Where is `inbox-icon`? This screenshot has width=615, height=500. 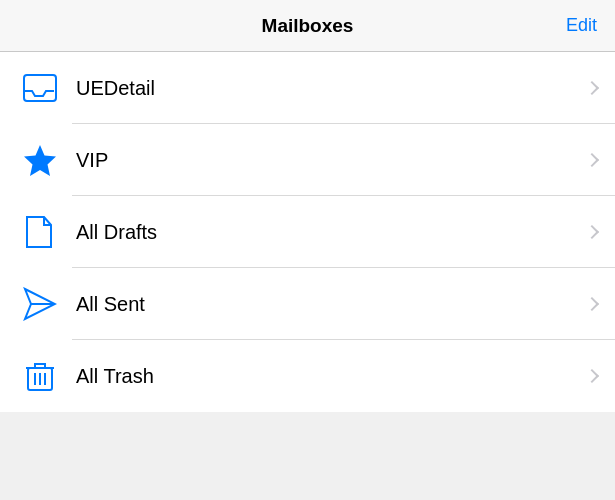
inbox-icon is located at coordinates (40, 88).